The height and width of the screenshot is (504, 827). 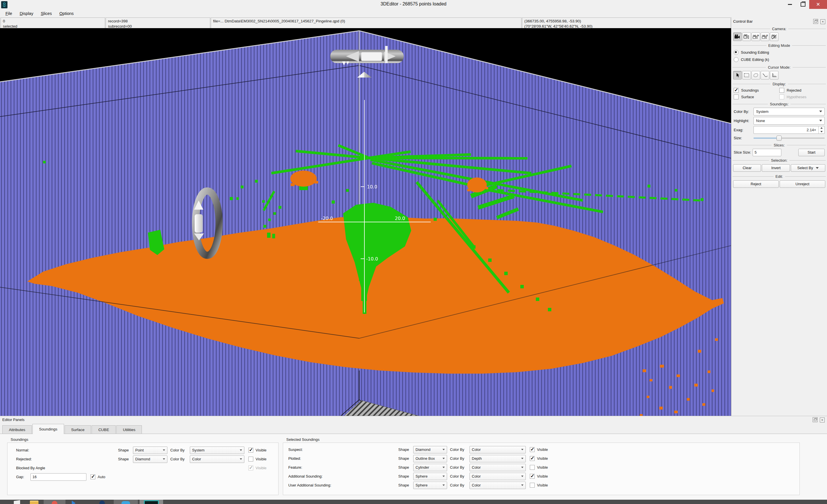 What do you see at coordinates (789, 111) in the screenshot?
I see `color-by-dropdown: System` at bounding box center [789, 111].